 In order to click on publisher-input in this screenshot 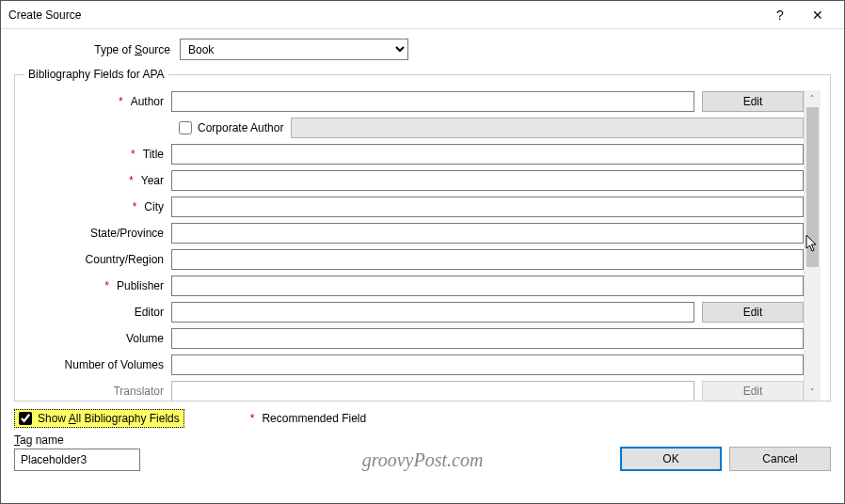, I will do `click(487, 286)`.